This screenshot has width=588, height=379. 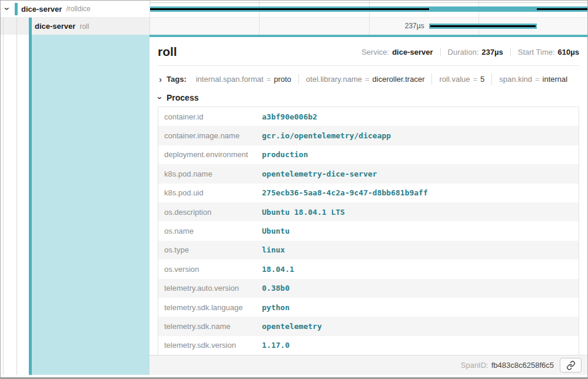 What do you see at coordinates (368, 365) in the screenshot?
I see `span-detail-footer: SpanID: fb483c8c6258f6c5` at bounding box center [368, 365].